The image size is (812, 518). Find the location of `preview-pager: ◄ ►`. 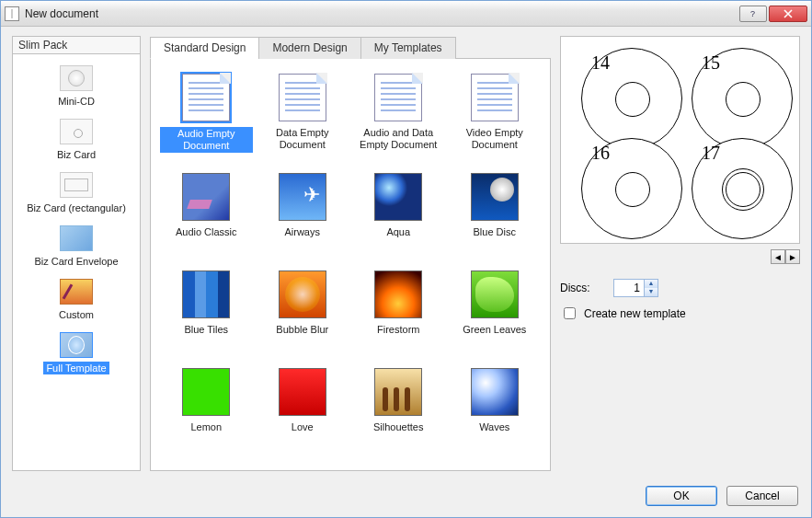

preview-pager: ◄ ► is located at coordinates (680, 257).